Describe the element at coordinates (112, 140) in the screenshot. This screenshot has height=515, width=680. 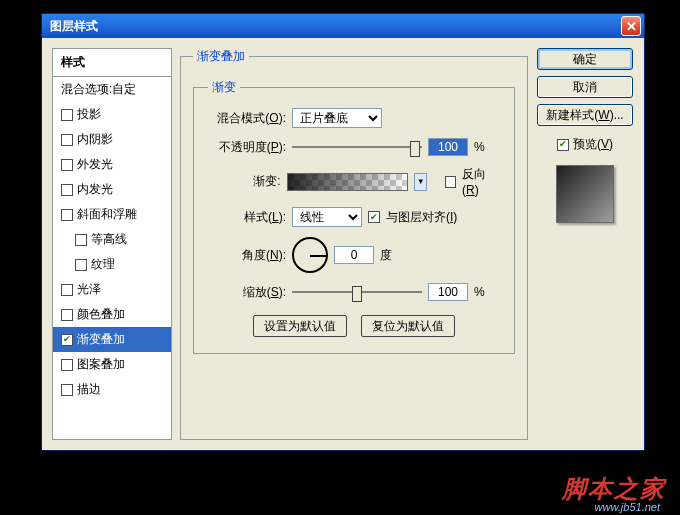
I see `sidebar-item-2: 内阴影` at that location.